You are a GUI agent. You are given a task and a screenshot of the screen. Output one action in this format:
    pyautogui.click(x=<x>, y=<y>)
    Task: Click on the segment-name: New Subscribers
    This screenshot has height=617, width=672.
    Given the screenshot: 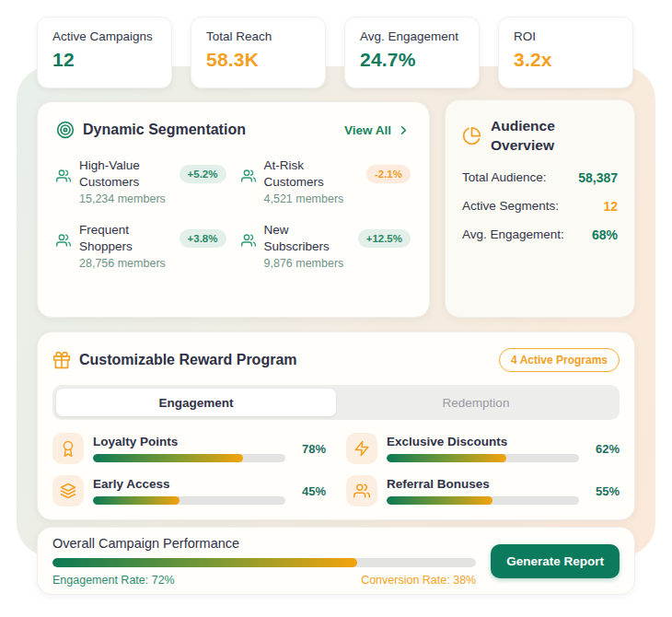 What is the action you would take?
    pyautogui.click(x=310, y=238)
    